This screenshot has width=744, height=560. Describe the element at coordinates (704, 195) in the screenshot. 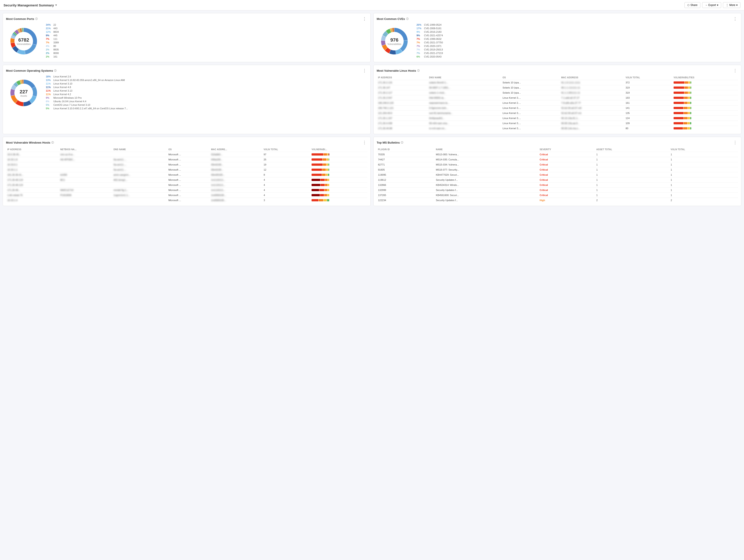

I see `bulletin-vuln-total: 1` at that location.